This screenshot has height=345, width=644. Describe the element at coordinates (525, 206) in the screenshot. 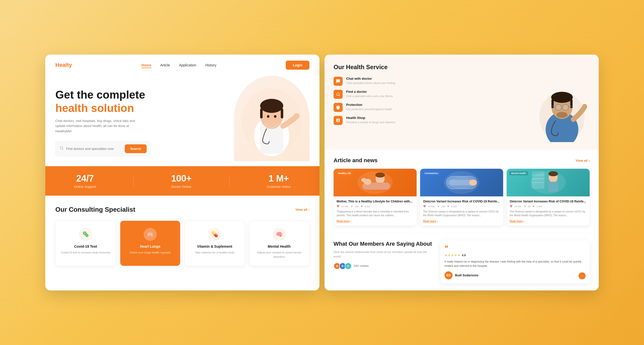

I see `article-views-icon-3: 👁` at that location.